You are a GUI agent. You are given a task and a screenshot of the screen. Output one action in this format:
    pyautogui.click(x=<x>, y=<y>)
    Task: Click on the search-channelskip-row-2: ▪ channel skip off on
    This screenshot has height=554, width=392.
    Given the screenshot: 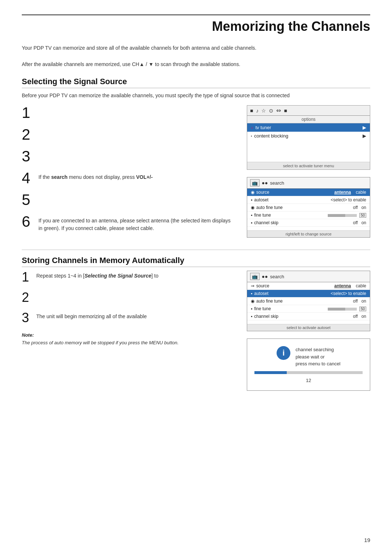 What is the action you would take?
    pyautogui.click(x=309, y=316)
    